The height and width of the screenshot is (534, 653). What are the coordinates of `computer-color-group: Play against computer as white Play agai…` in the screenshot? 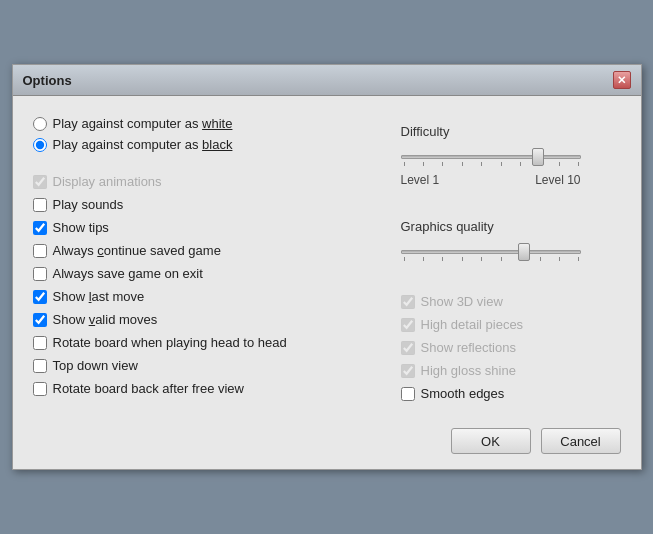 It's located at (207, 134).